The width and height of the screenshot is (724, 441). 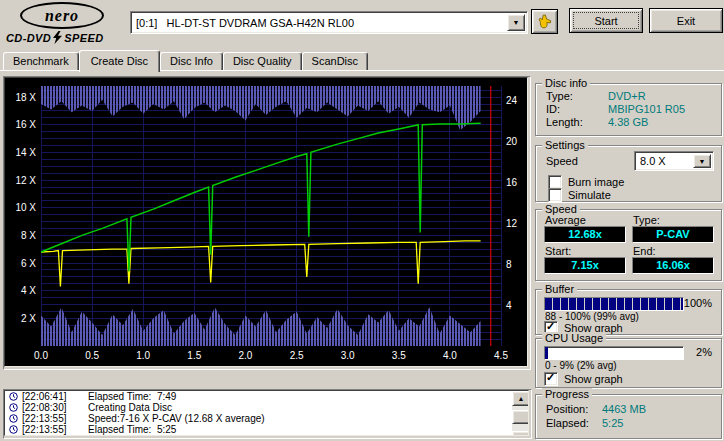 What do you see at coordinates (674, 161) in the screenshot?
I see `speed-select: 8.0 X ▼` at bounding box center [674, 161].